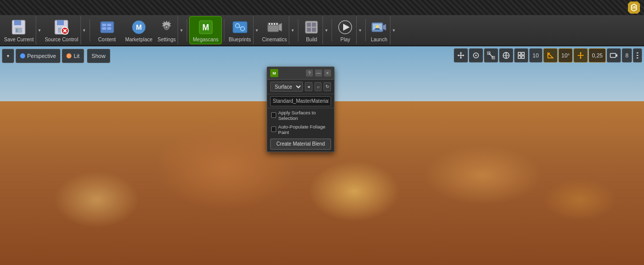 Image resolution: width=644 pixels, height=265 pixels. What do you see at coordinates (38, 56) in the screenshot?
I see `perspective-button: Perspective` at bounding box center [38, 56].